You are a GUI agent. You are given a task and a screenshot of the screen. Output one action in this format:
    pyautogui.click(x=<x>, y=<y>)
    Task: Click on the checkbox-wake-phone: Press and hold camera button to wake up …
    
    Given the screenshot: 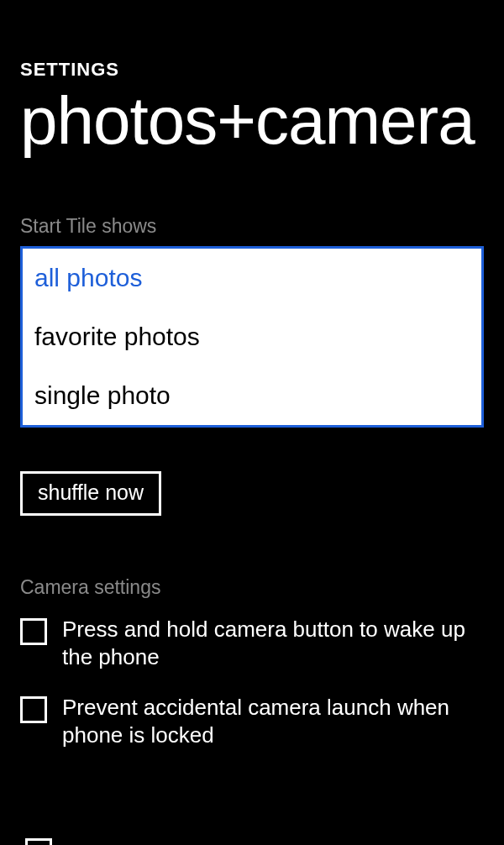 What is the action you would take?
    pyautogui.click(x=252, y=643)
    